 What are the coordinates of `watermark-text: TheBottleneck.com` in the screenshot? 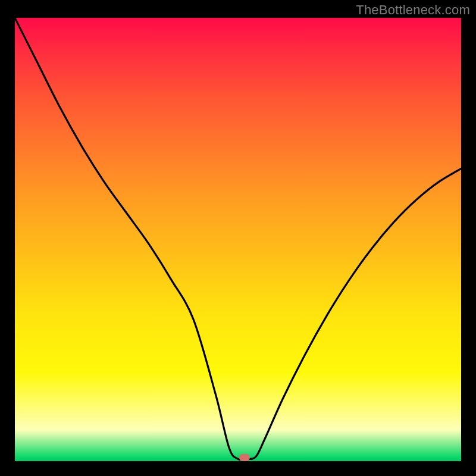 It's located at (413, 10).